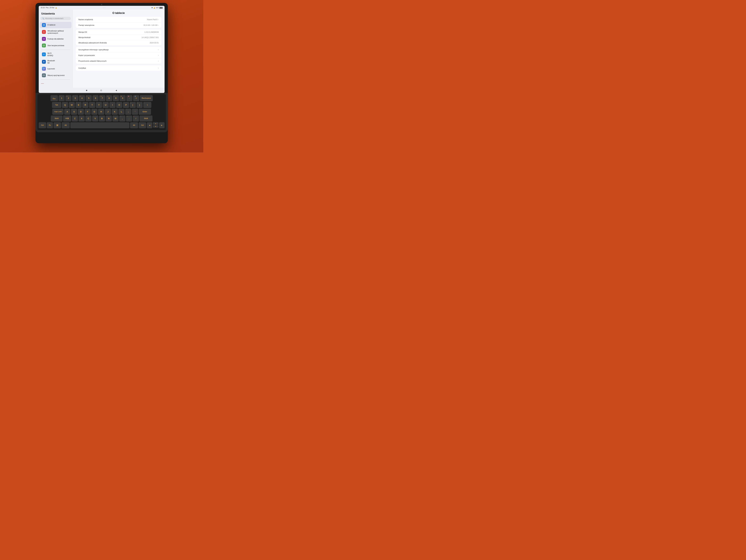 The width and height of the screenshot is (746, 560). What do you see at coordinates (109, 98) in the screenshot?
I see `key-8: * ⏭8` at bounding box center [109, 98].